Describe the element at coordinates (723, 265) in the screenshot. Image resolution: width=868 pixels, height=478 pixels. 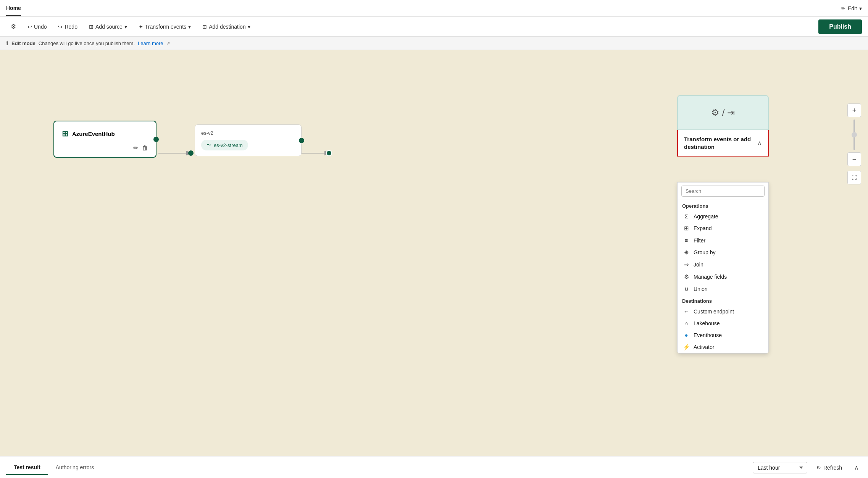
I see `join-item: ⇒ Join` at that location.